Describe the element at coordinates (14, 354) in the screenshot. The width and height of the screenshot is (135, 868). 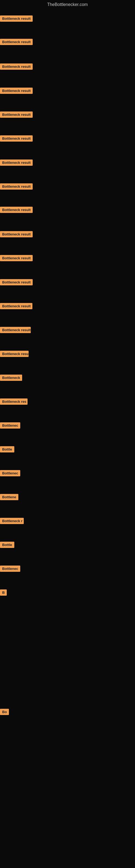
I see `bottleneck-badge: Bottleneck resu` at that location.